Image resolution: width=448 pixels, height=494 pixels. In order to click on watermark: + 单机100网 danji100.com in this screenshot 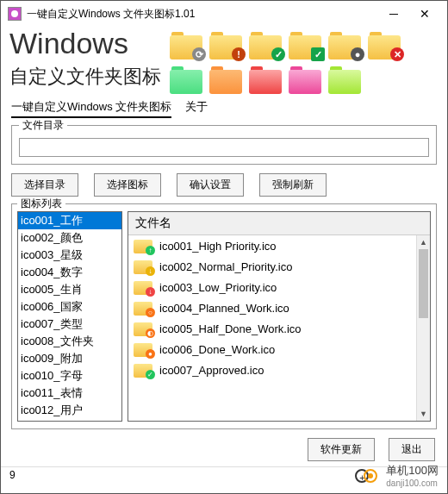, I will do `click(396, 476)`.